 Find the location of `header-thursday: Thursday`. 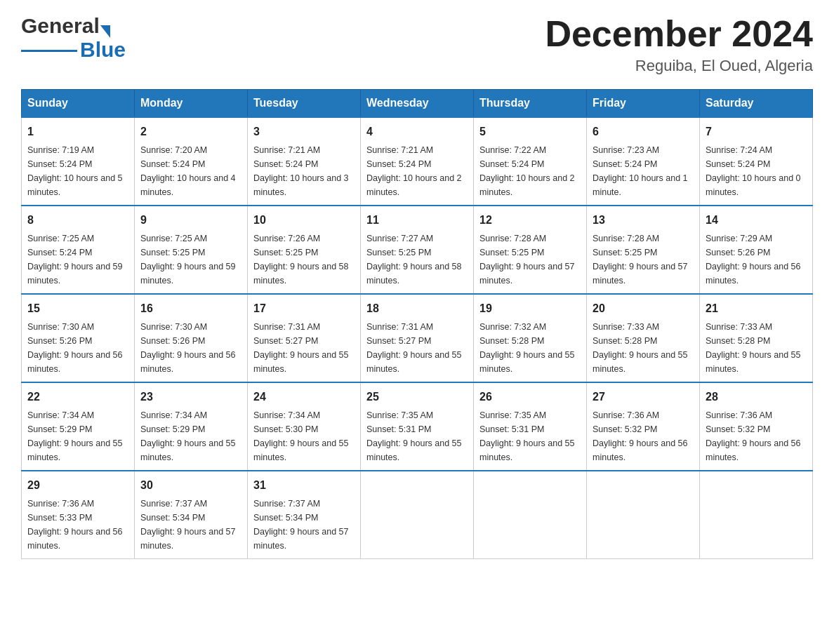

header-thursday: Thursday is located at coordinates (531, 104).